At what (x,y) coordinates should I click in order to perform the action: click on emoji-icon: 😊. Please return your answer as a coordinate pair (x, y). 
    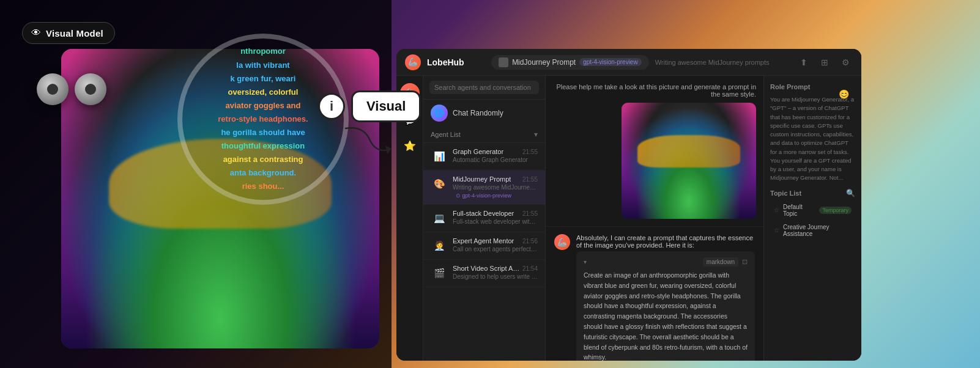
    Looking at the image, I should click on (844, 94).